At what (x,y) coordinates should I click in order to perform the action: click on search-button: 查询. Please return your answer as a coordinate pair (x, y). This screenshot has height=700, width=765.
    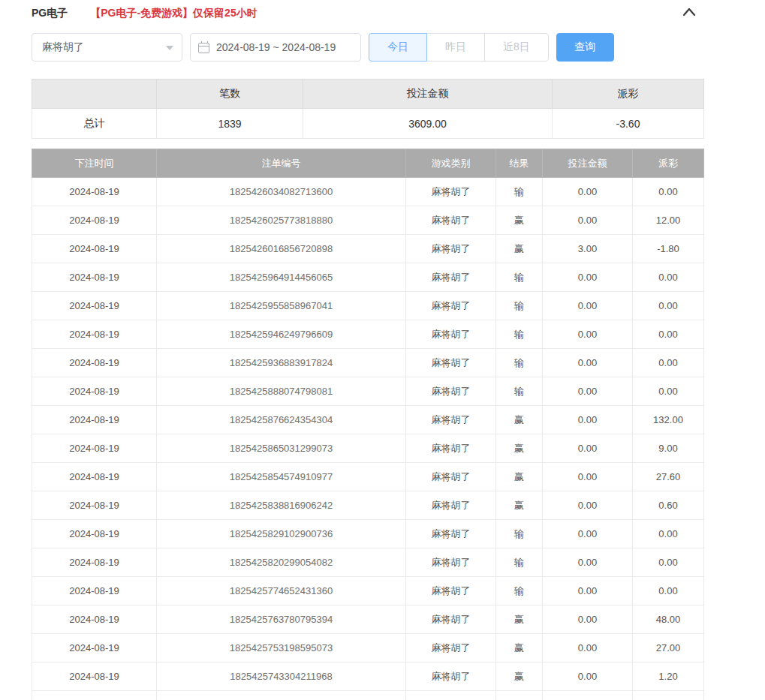
    Looking at the image, I should click on (586, 47).